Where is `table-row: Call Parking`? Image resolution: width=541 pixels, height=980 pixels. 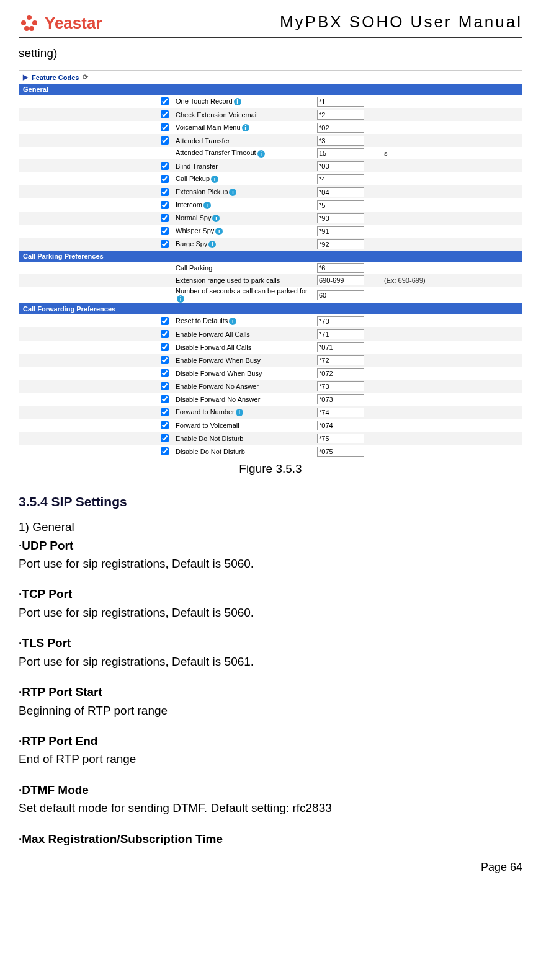 table-row: Call Parking is located at coordinates (270, 268).